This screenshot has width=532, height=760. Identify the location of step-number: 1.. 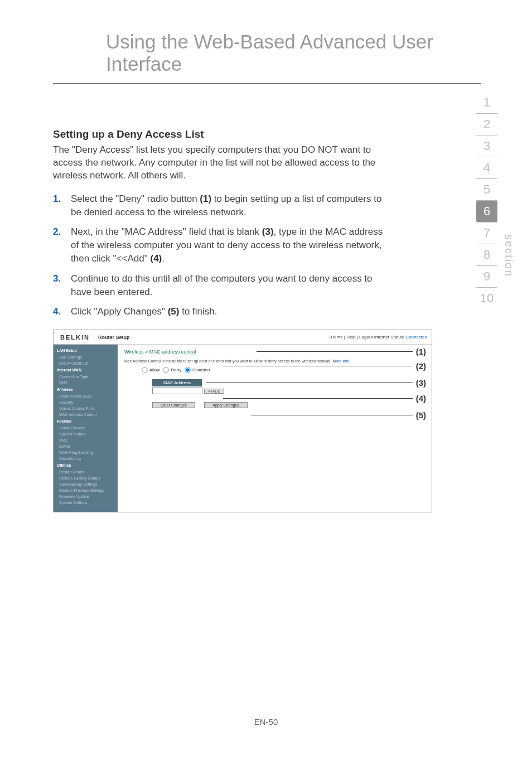
(62, 206).